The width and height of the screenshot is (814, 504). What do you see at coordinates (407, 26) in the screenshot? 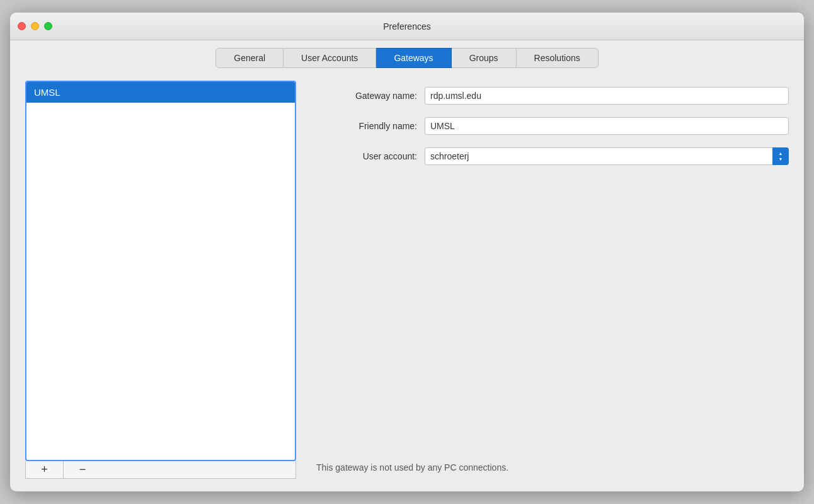
I see `window-title: Preferences` at bounding box center [407, 26].